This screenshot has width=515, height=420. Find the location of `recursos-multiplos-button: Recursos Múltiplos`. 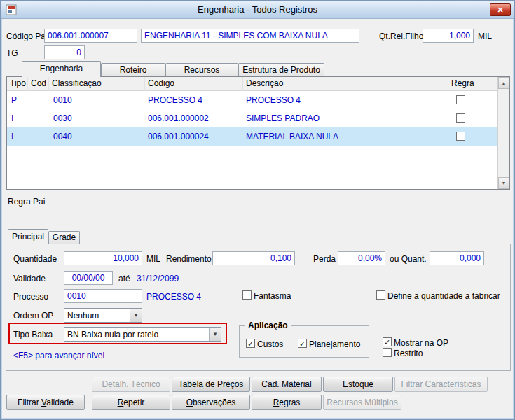

recursos-multiplos-button: Recursos Múltiplos is located at coordinates (362, 402).